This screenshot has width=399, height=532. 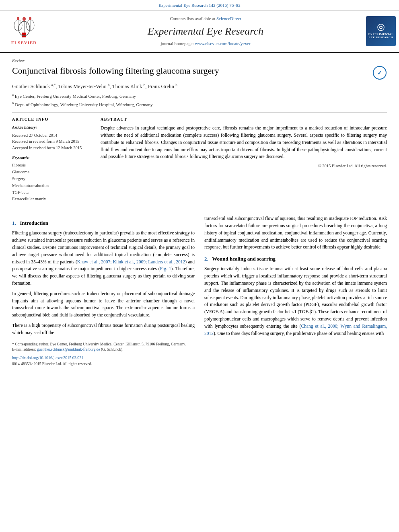 I want to click on journal-logo-box: EXPERIMENTAL EYE RESEARCH, so click(x=381, y=31).